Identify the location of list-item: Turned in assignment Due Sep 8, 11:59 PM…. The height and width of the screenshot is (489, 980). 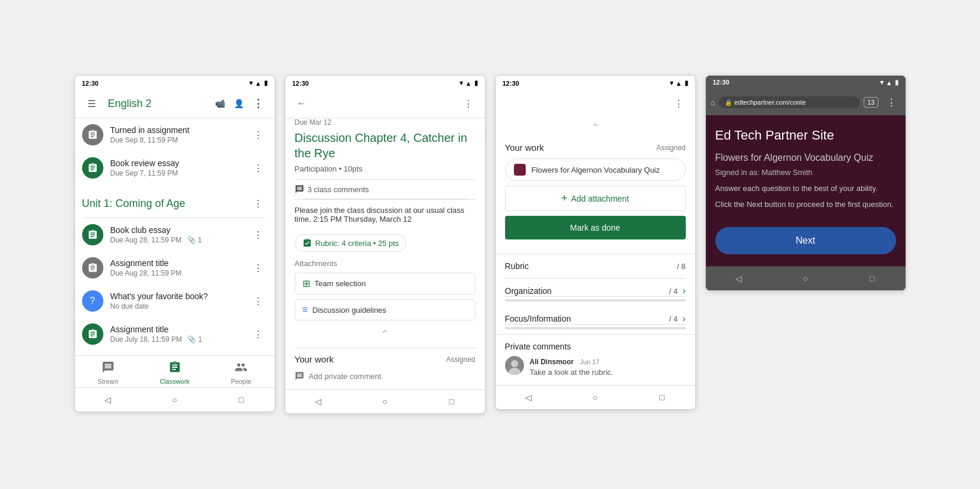
(175, 135).